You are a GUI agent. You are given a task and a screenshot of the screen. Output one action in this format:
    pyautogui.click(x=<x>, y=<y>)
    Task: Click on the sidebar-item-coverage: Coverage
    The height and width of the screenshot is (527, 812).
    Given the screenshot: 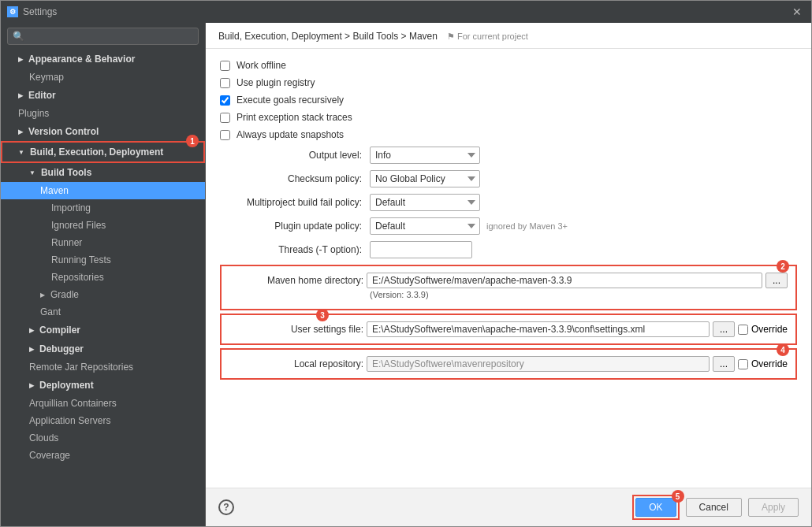 What is the action you would take?
    pyautogui.click(x=102, y=455)
    